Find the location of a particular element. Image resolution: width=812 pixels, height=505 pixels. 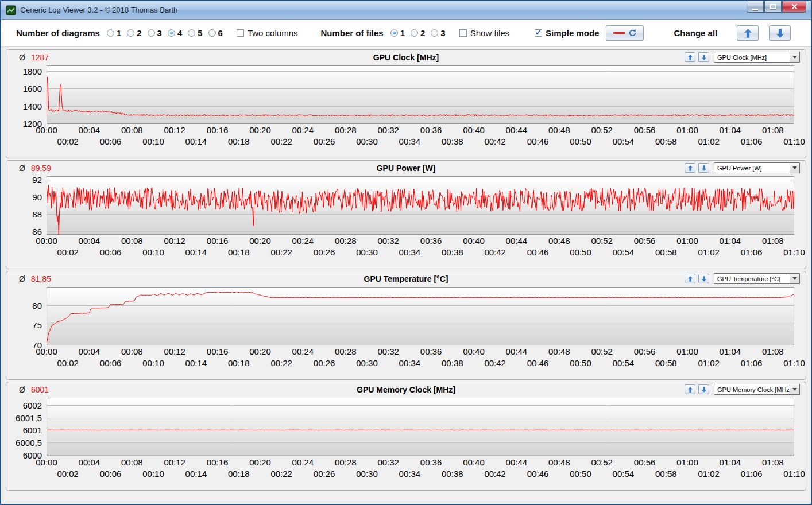

move-all-down-button is located at coordinates (780, 33).